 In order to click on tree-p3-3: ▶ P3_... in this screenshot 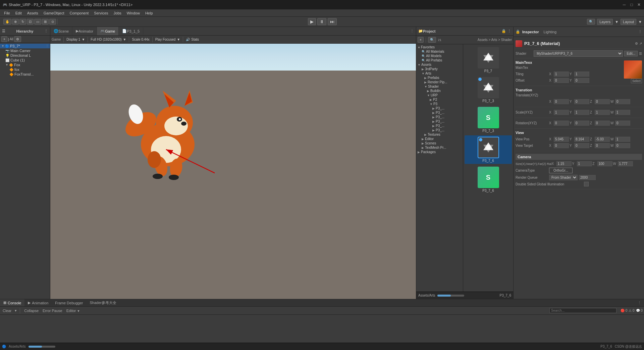, I will do `click(439, 117)`.